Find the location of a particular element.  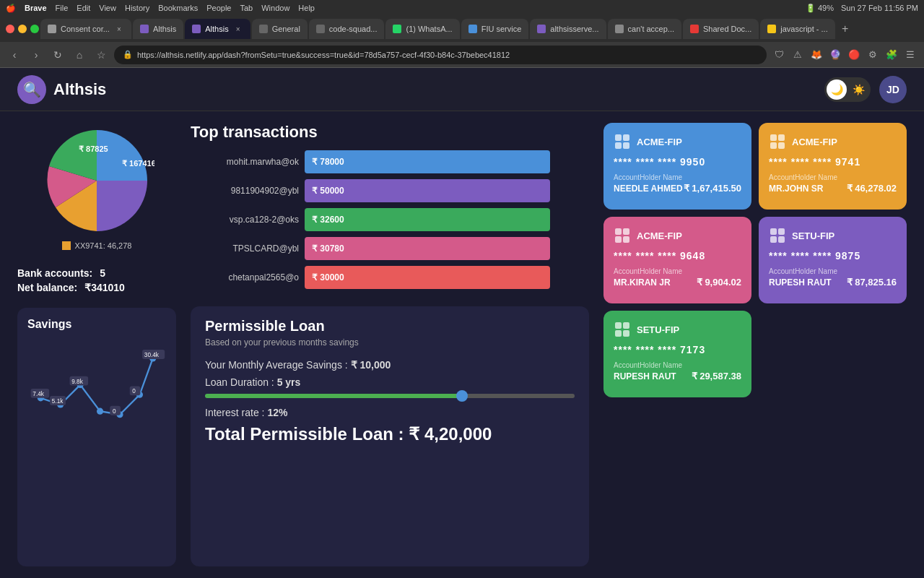

tab-althsis3: althsisserve... is located at coordinates (567, 29).